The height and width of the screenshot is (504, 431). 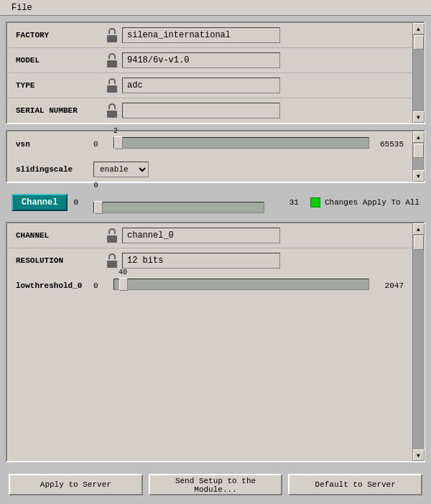 What do you see at coordinates (59, 35) in the screenshot?
I see `field-label: FACTORY` at bounding box center [59, 35].